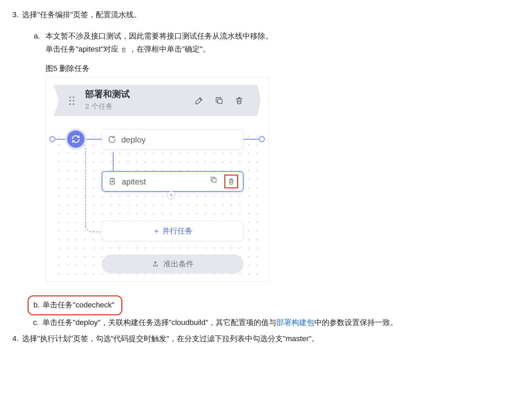 This screenshot has width=532, height=409. What do you see at coordinates (173, 139) in the screenshot?
I see `task-deploy: deploy` at bounding box center [173, 139].